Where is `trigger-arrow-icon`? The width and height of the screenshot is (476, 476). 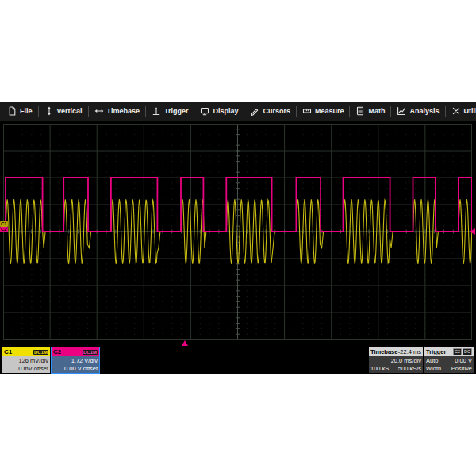 trigger-arrow-icon is located at coordinates (156, 111).